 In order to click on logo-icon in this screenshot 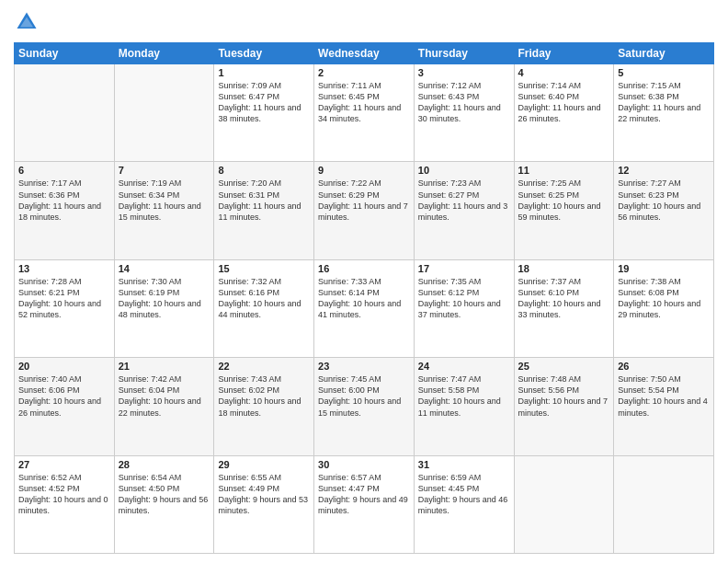, I will do `click(27, 22)`.